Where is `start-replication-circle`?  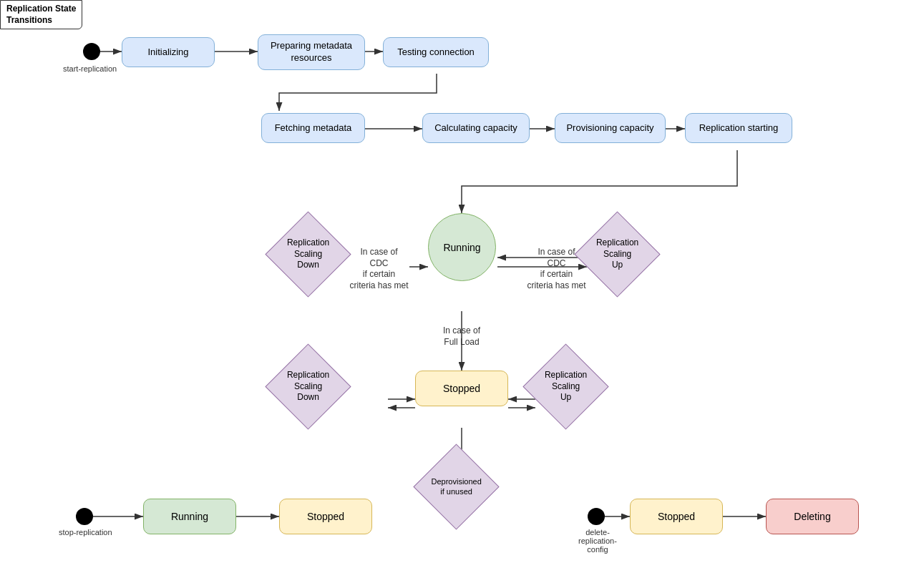 start-replication-circle is located at coordinates (92, 52).